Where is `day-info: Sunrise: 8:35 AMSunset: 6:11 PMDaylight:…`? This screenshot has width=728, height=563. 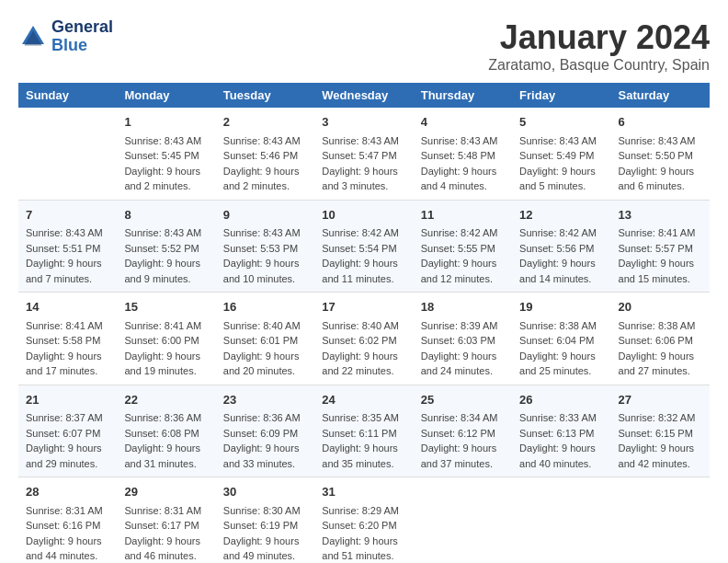 day-info: Sunrise: 8:35 AMSunset: 6:11 PMDaylight:… is located at coordinates (364, 441).